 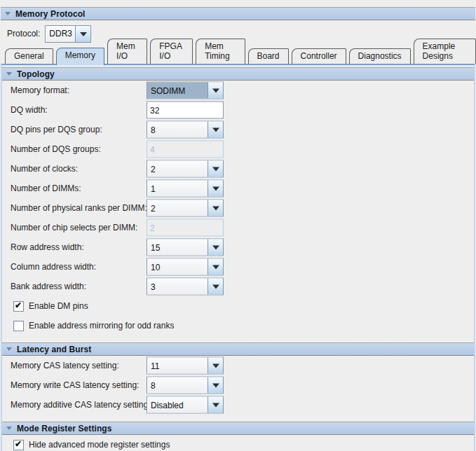 I want to click on tab-label: Mem Timing, so click(x=217, y=51).